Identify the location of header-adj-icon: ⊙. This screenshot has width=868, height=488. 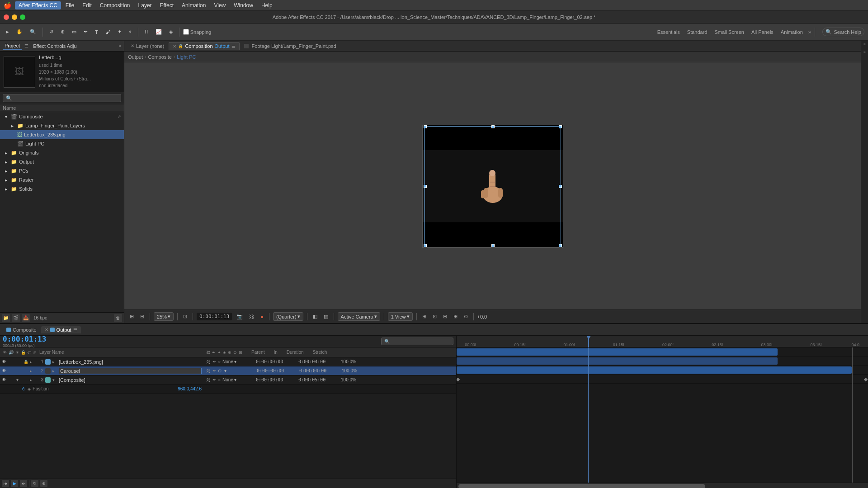
(235, 352).